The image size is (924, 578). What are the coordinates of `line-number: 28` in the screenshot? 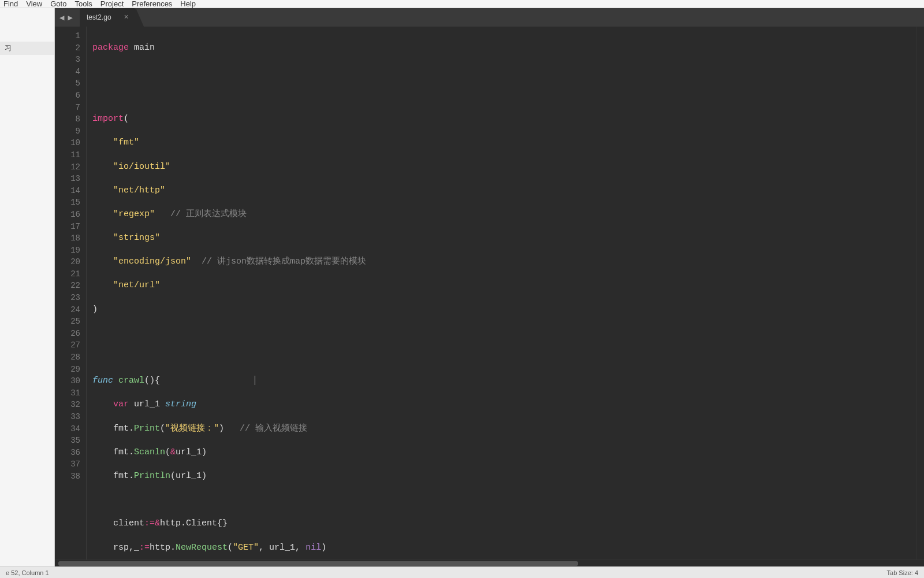 It's located at (68, 357).